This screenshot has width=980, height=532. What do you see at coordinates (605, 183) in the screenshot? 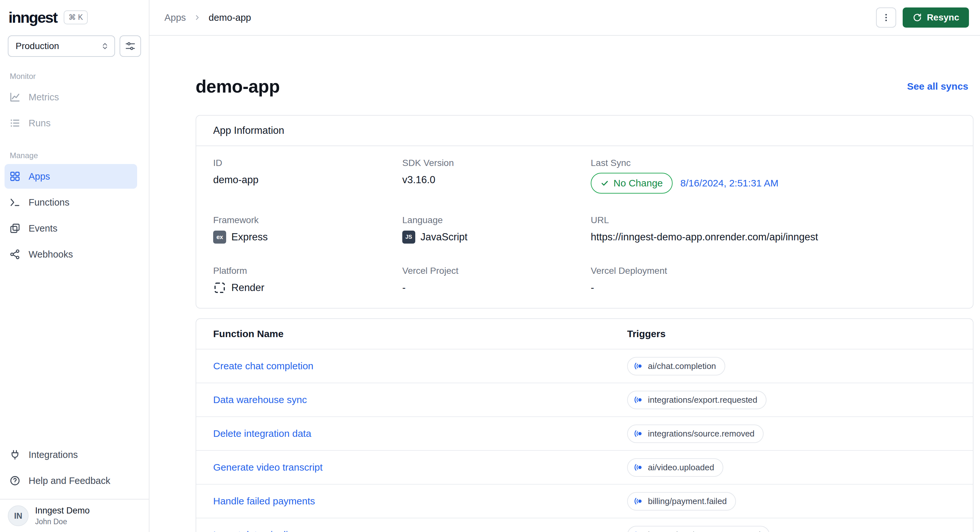
I see `check-icon` at bounding box center [605, 183].